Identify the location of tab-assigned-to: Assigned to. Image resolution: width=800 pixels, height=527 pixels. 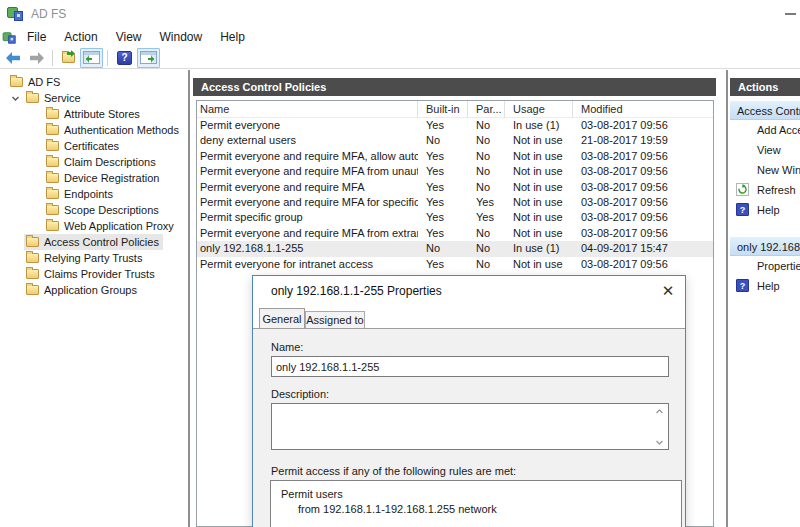
(335, 320).